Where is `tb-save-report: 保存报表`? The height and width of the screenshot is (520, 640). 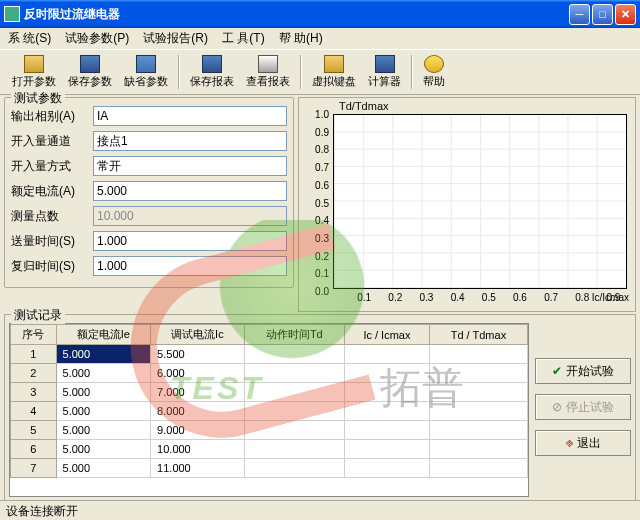 tb-save-report: 保存报表 is located at coordinates (212, 72).